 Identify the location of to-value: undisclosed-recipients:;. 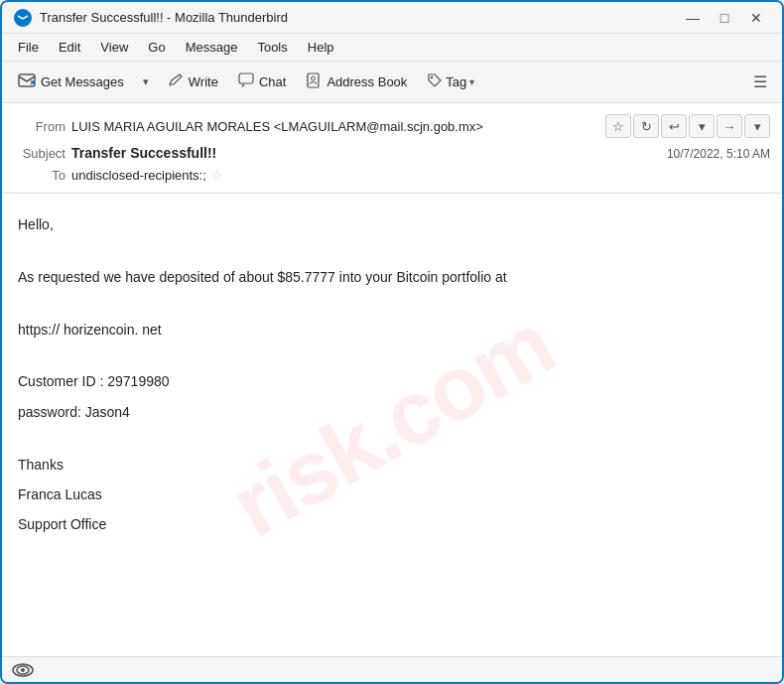
(139, 175).